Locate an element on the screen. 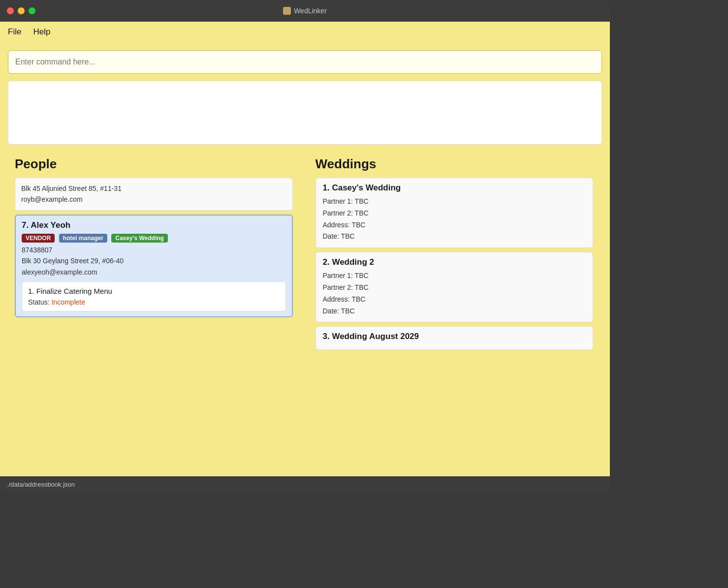  person-email: alexyeoh@example.com is located at coordinates (154, 272).